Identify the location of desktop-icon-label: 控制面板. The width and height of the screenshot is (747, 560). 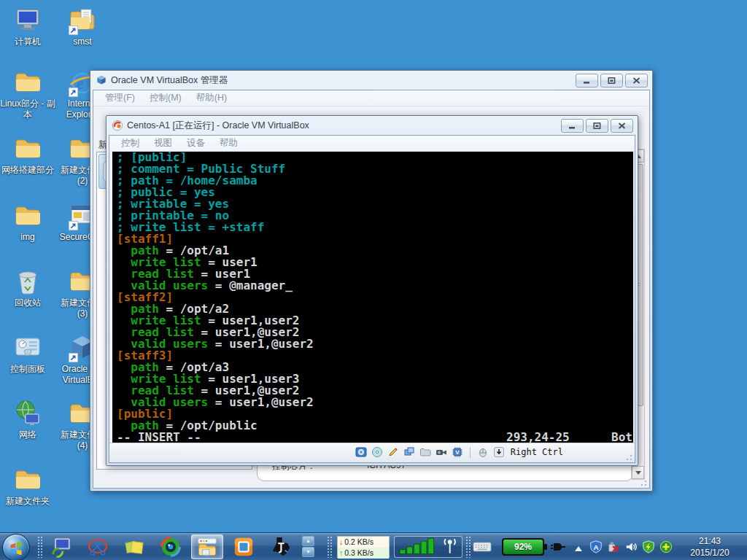
(28, 369).